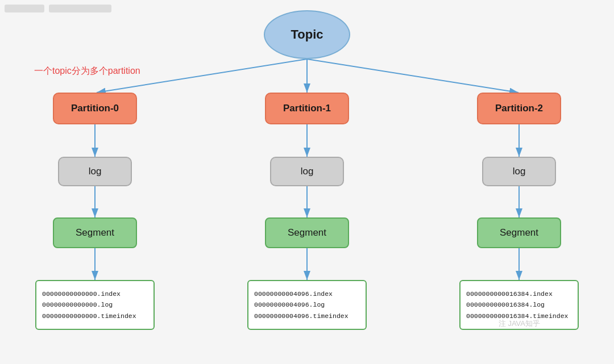  What do you see at coordinates (307, 305) in the screenshot?
I see `node-files-1: 00000000004096.index 00000000004096.log …` at bounding box center [307, 305].